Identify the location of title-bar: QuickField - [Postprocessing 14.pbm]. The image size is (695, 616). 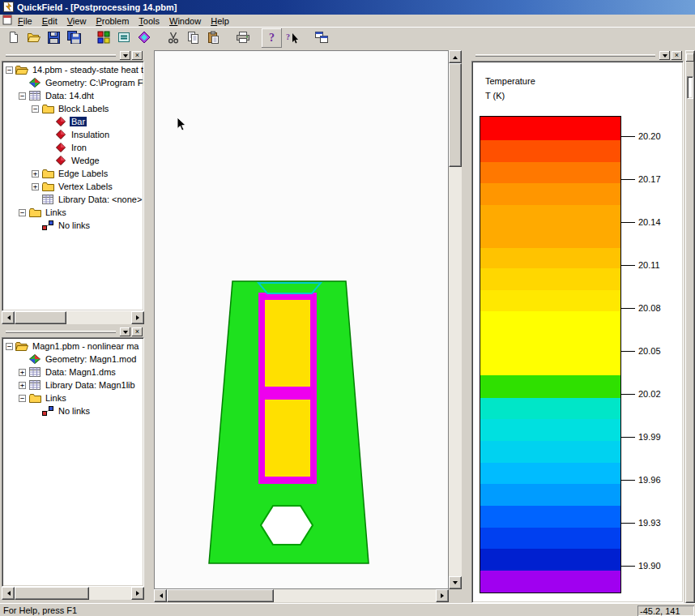
(348, 7).